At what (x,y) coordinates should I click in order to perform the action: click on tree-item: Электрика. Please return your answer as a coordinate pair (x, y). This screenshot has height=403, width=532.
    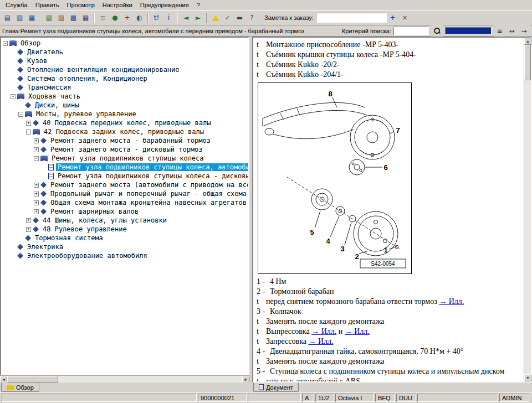
    Looking at the image, I should click on (125, 247).